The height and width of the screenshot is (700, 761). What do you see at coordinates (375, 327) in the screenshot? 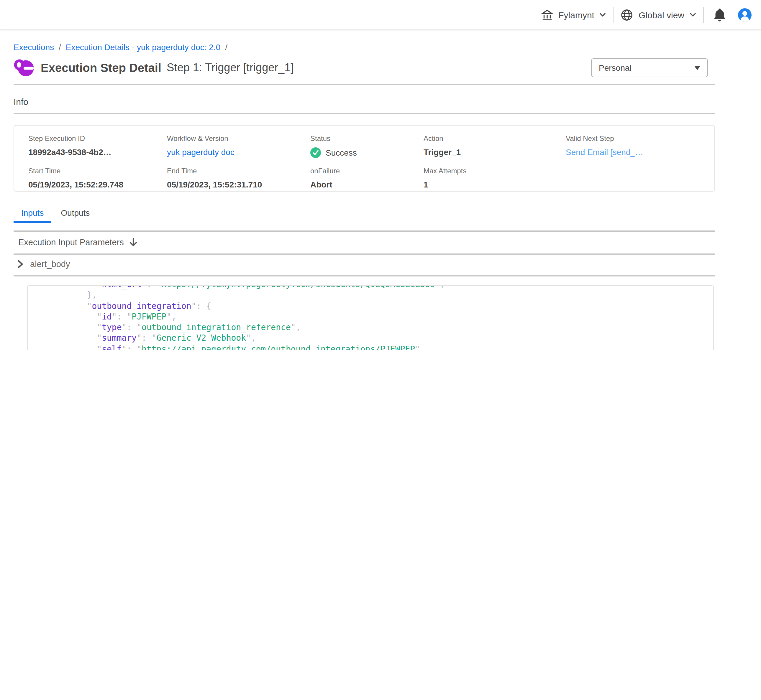
I see `code-line: "type": "outbound_integration_reference"…` at bounding box center [375, 327].